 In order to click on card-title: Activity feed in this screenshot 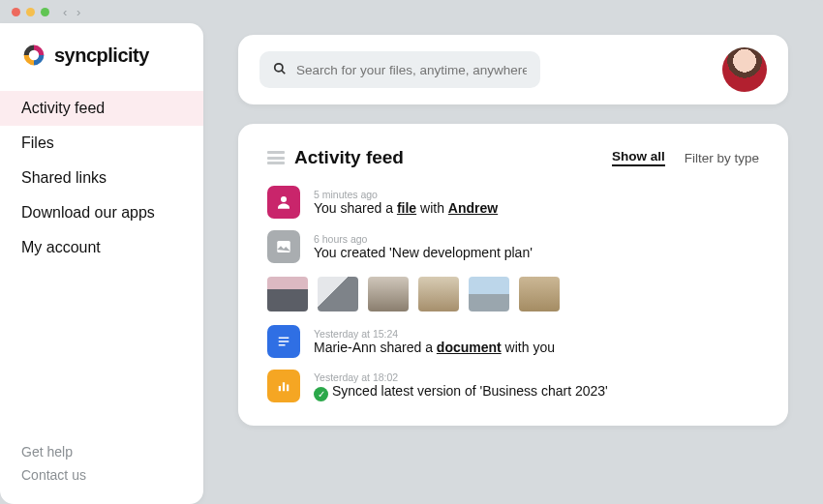, I will do `click(349, 158)`.